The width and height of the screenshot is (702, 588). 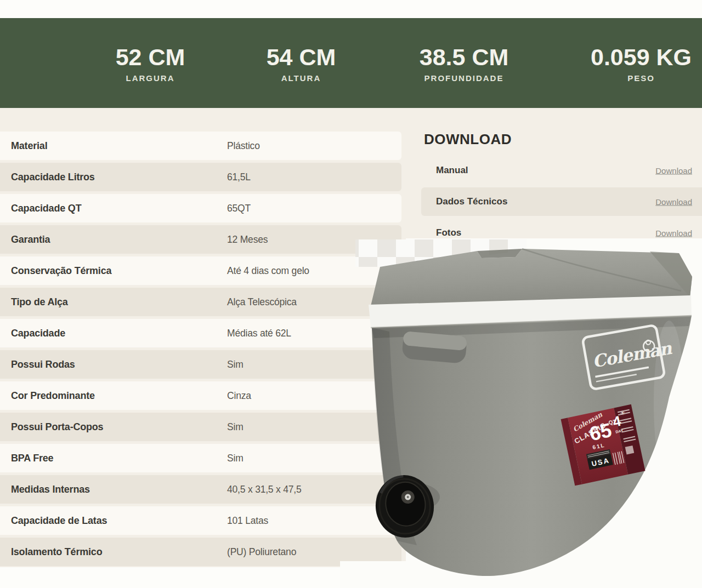 I want to click on metric-label: PROFUNDIDADE, so click(x=464, y=78).